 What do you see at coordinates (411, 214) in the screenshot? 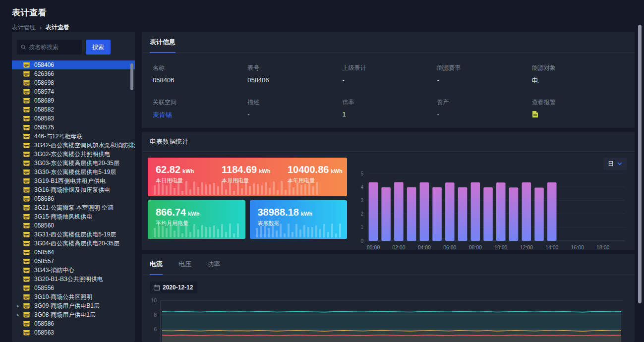
I see `bar-03:00` at bounding box center [411, 214].